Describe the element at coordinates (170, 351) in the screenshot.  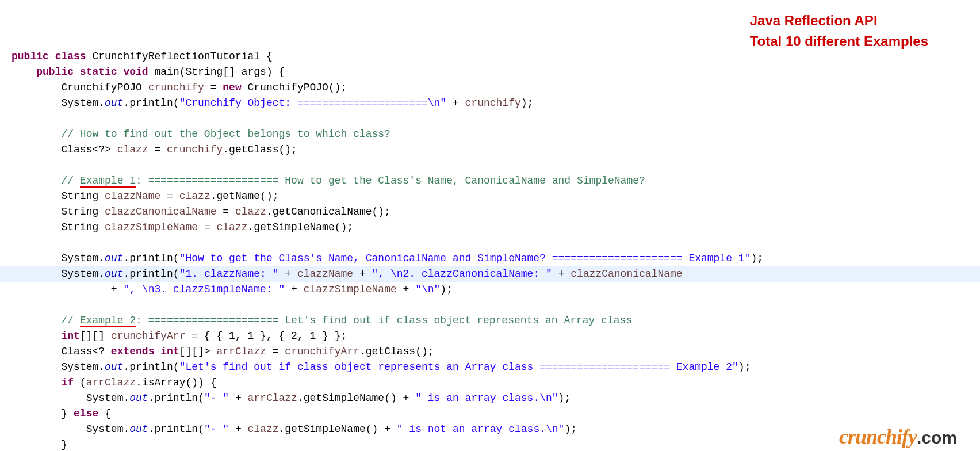
I see `kw-int: int` at that location.